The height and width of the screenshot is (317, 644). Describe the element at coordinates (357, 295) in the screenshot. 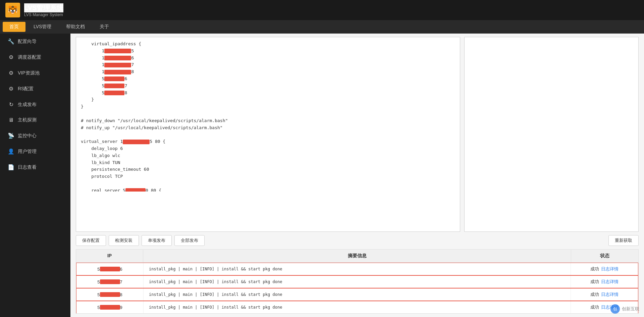

I see `table-row: 58 install_pkg | main | [INFO] | install…` at that location.